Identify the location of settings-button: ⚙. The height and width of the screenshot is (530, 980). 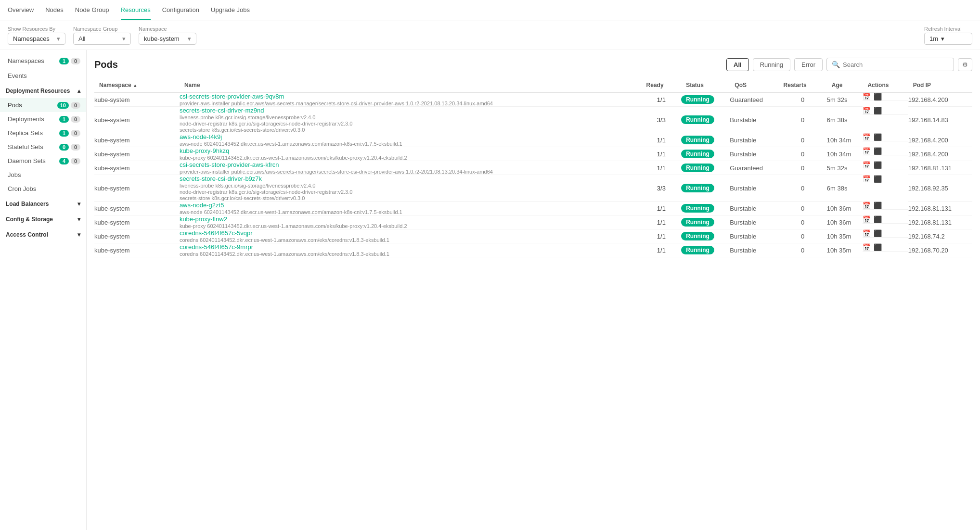
(965, 64).